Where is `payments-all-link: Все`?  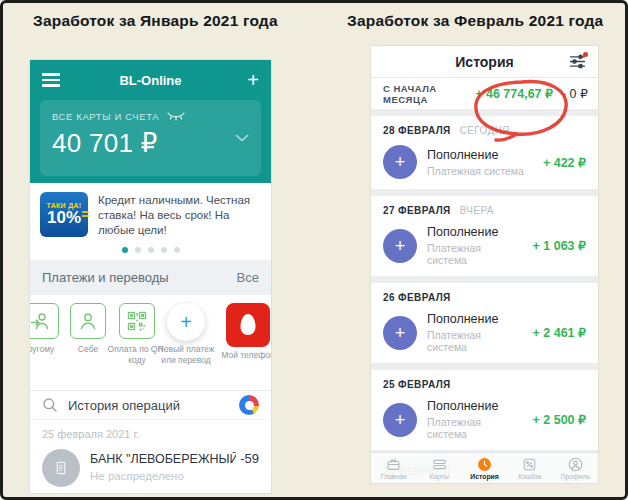 payments-all-link: Все is located at coordinates (248, 278).